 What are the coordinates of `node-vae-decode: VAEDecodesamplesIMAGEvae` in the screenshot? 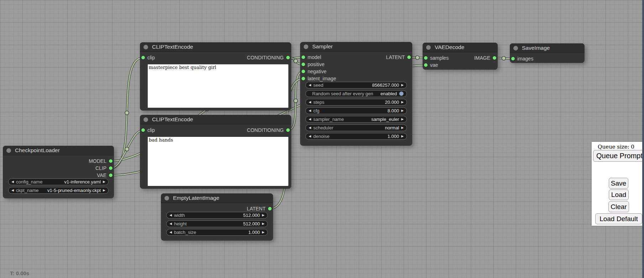 It's located at (460, 56).